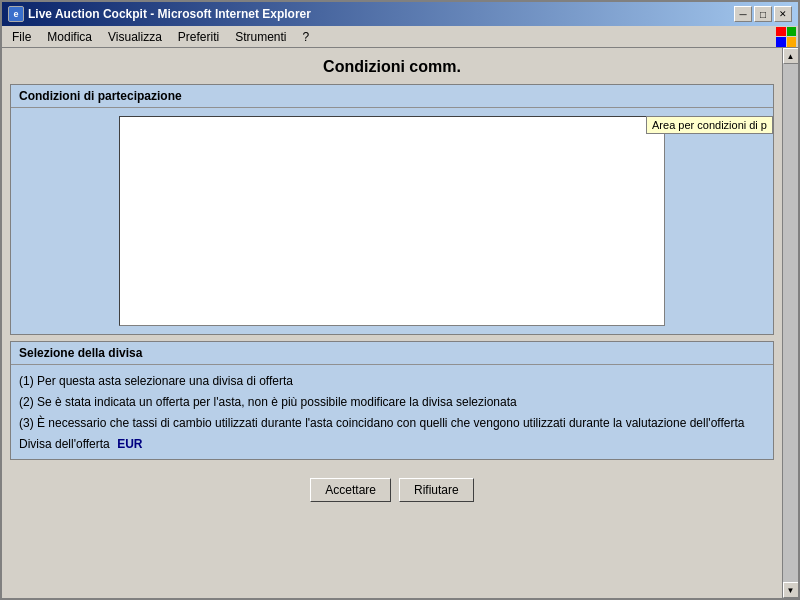 The height and width of the screenshot is (600, 800). What do you see at coordinates (392, 444) in the screenshot?
I see `currency-label-row: Divisa dell'offerta EUR` at bounding box center [392, 444].